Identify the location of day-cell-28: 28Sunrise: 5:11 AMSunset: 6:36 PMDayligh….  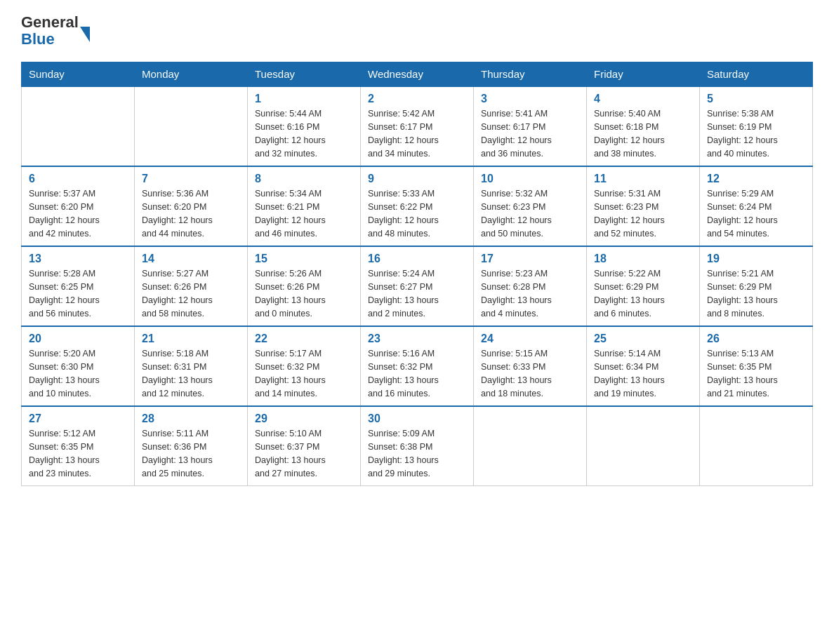
(191, 446).